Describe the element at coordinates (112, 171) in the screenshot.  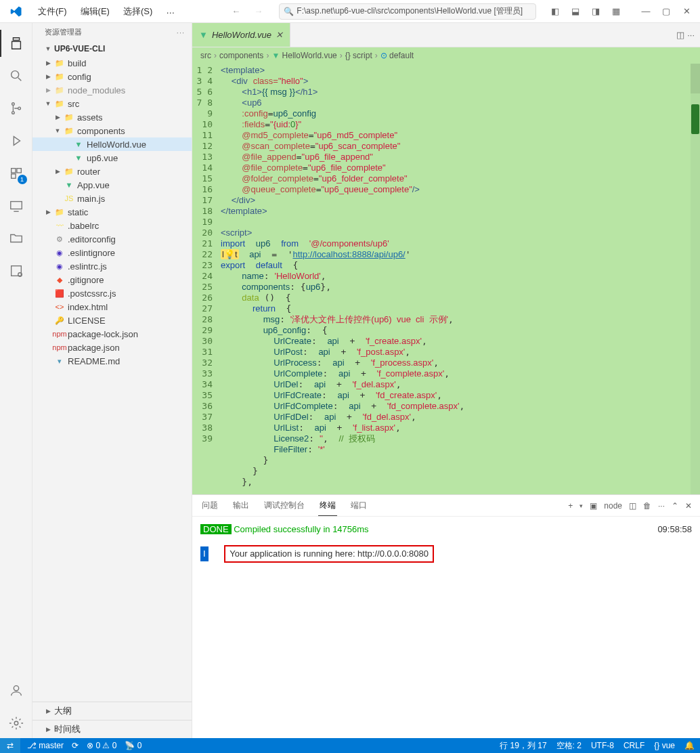
I see `tree-item: ▶📁router` at that location.